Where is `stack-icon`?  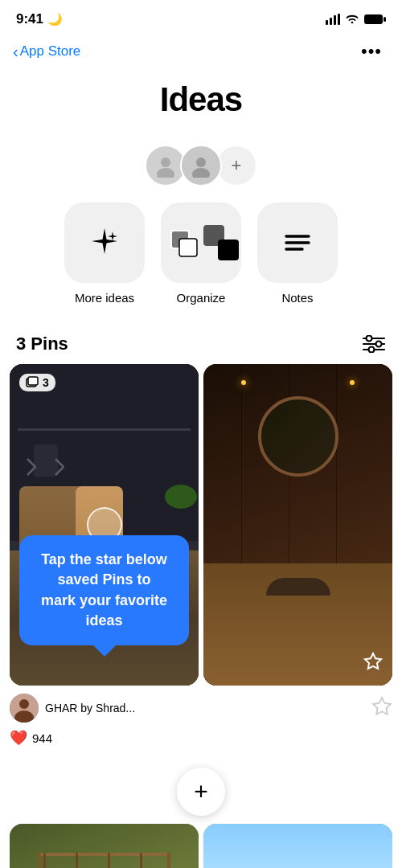 stack-icon is located at coordinates (32, 383).